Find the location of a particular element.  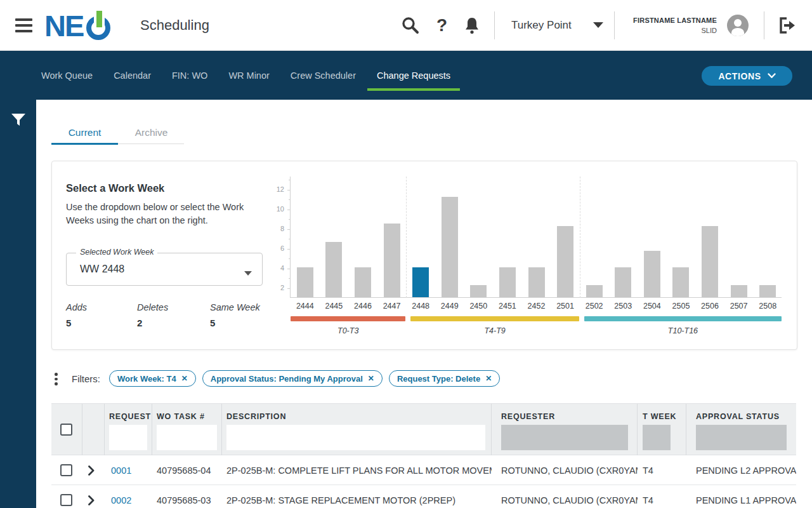

site-selector-dropdown: Turkey Point is located at coordinates (557, 25).